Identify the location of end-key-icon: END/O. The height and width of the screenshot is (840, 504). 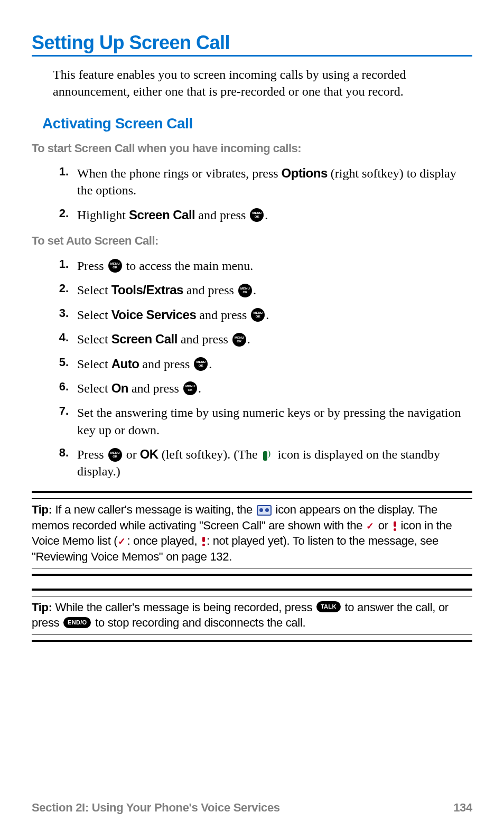
(77, 622).